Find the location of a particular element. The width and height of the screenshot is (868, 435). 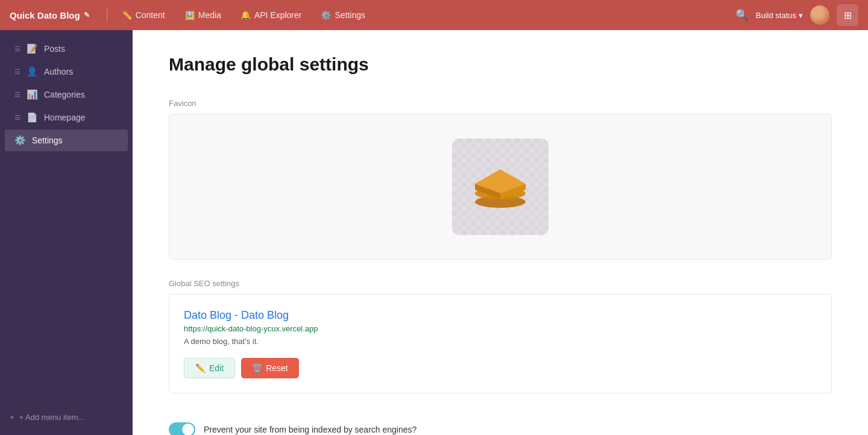

sidebar: ☰ 📝 Posts ☰ 👤 Authors ☰ 📊 Categories ☰ 📄… is located at coordinates (66, 233).